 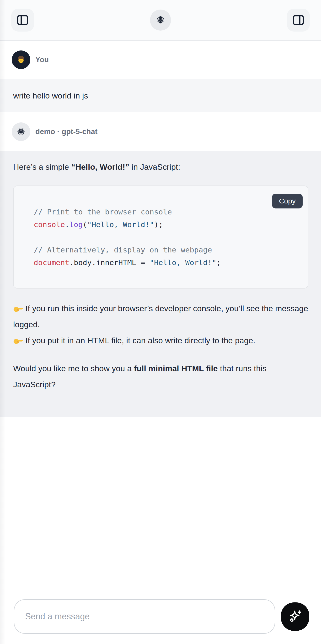 What do you see at coordinates (144, 616) in the screenshot?
I see `message-input` at bounding box center [144, 616].